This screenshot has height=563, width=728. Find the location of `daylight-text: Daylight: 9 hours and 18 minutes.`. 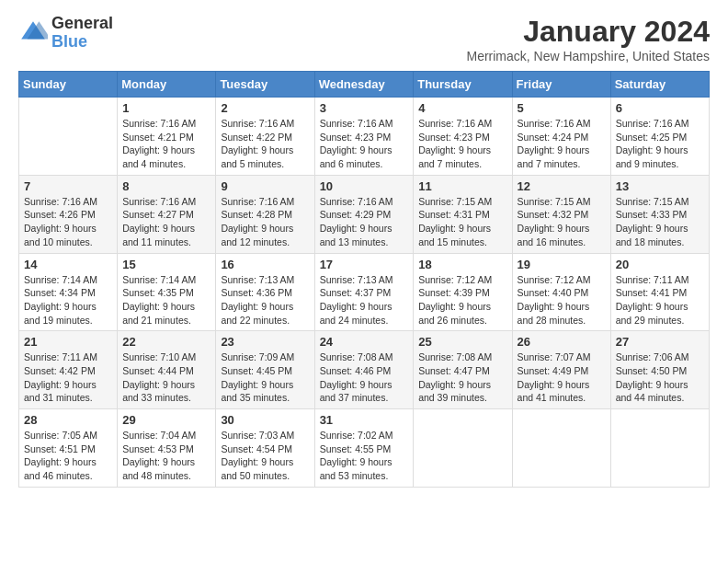

daylight-text: Daylight: 9 hours and 18 minutes. is located at coordinates (653, 236).